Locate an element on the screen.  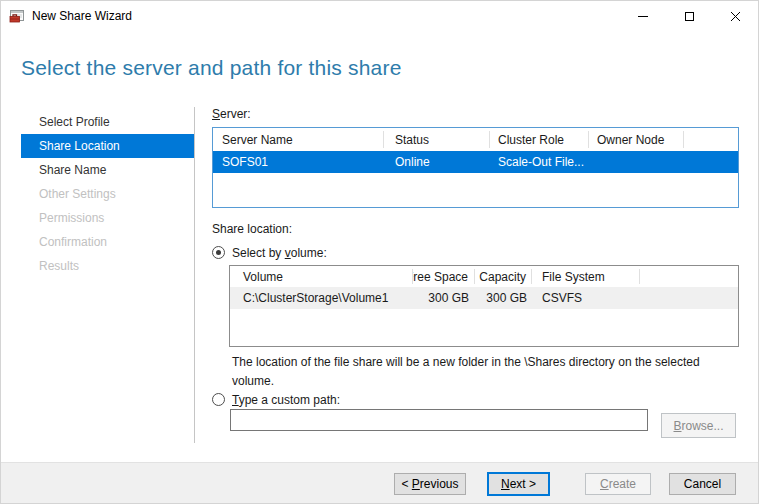
column-header-status: Status is located at coordinates (437, 139).